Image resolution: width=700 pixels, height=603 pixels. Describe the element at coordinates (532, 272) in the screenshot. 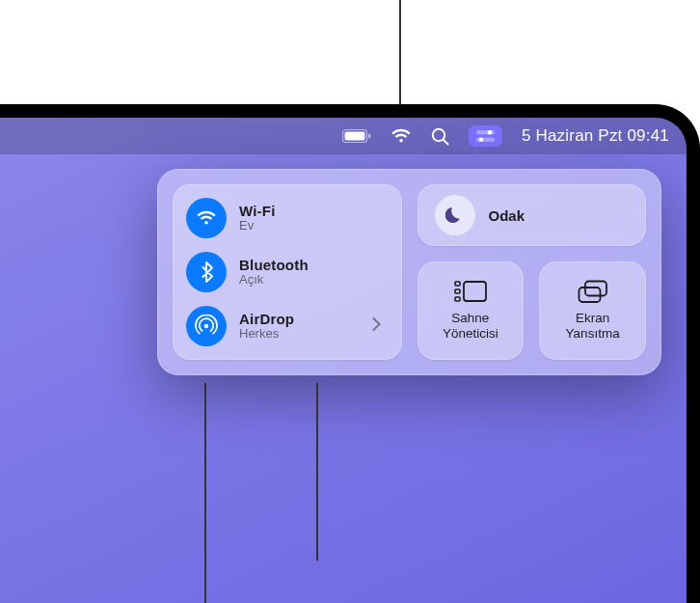

I see `right-column: Odak Sahne Yöneticisi Ekran Yansıtma` at that location.